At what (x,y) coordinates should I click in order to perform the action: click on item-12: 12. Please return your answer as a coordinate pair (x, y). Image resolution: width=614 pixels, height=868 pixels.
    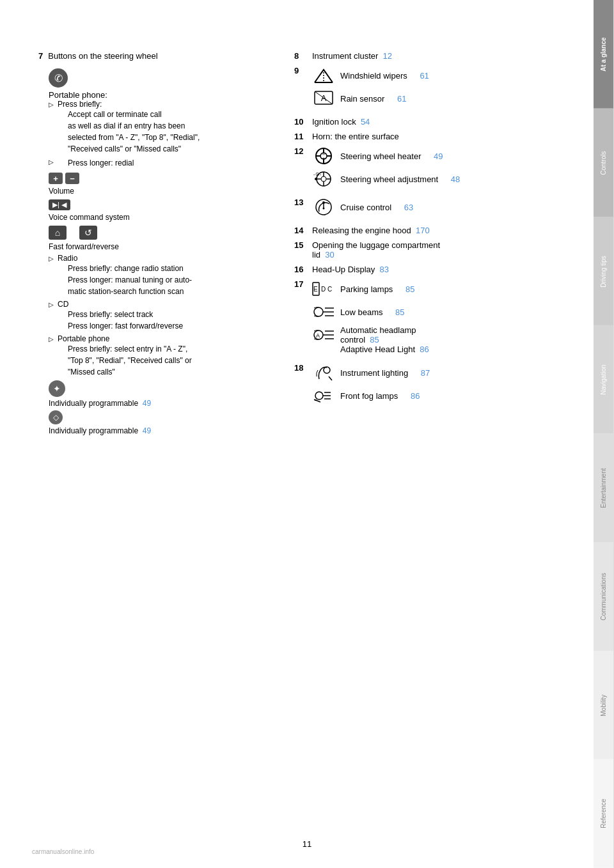
    Looking at the image, I should click on (445, 169).